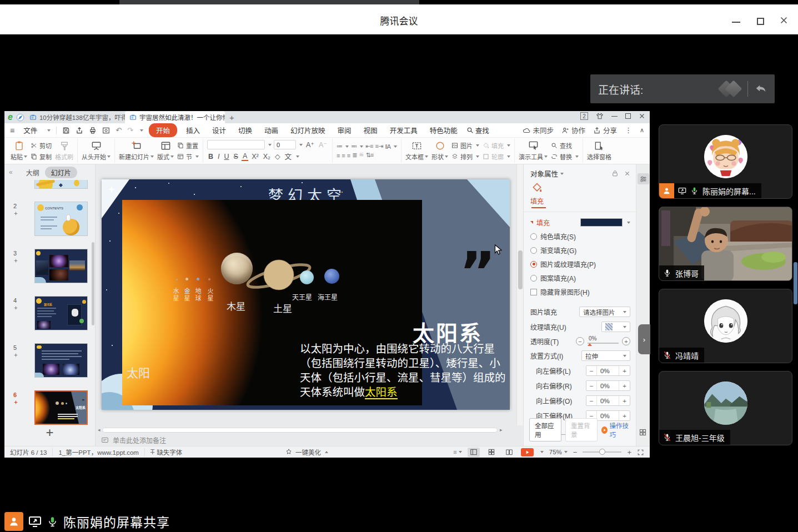  Describe the element at coordinates (354, 155) in the screenshot. I see `justify-icon: ≣` at that location.